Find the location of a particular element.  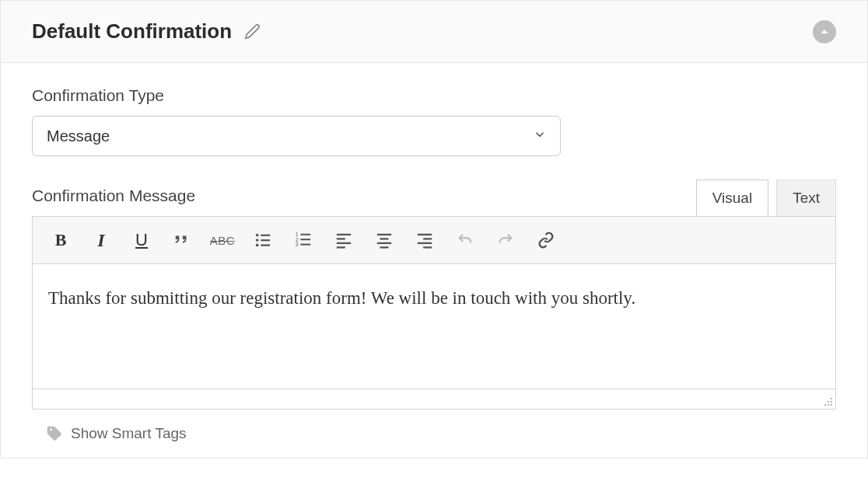

panel-header: Default Confirmation is located at coordinates (434, 32).